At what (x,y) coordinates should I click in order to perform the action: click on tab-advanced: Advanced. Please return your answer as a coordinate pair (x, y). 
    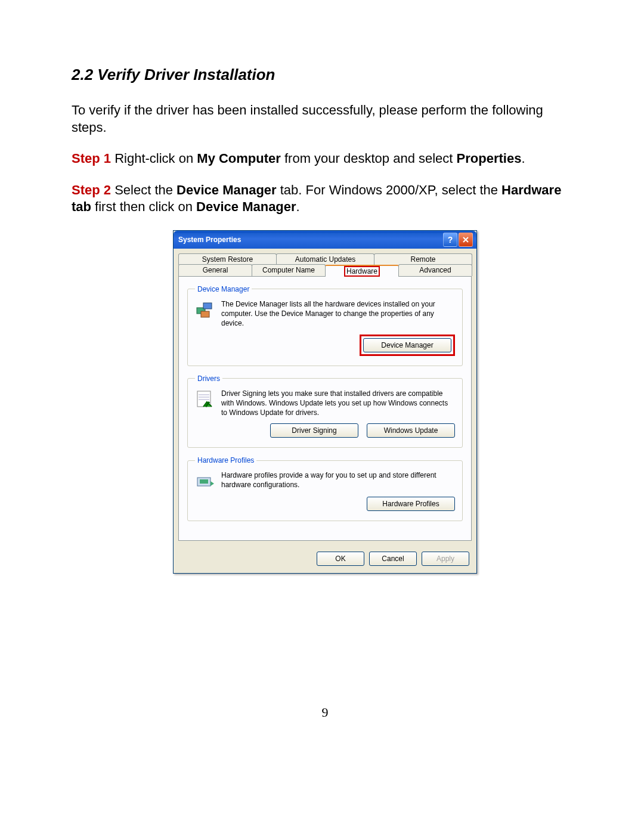
    Looking at the image, I should click on (435, 270).